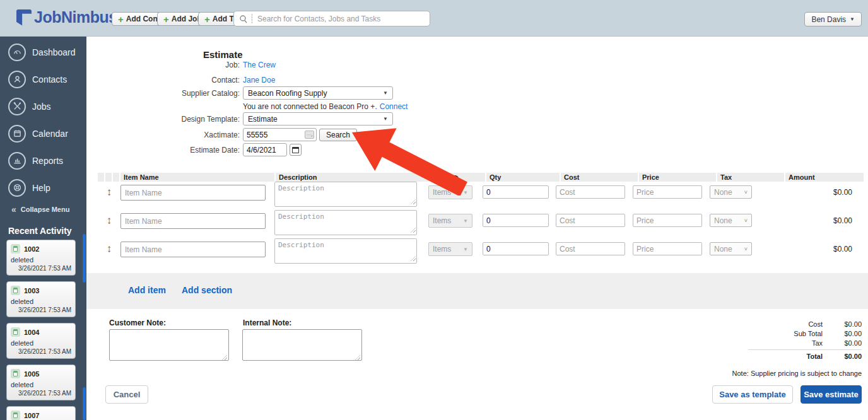 The image size is (868, 420). I want to click on calendar-picker-button, so click(295, 150).